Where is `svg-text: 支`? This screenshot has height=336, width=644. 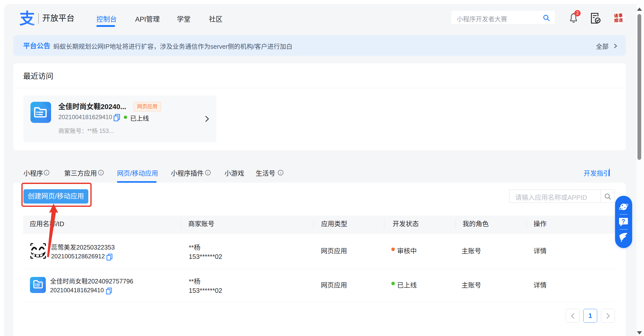 svg-text: 支 is located at coordinates (27, 19).